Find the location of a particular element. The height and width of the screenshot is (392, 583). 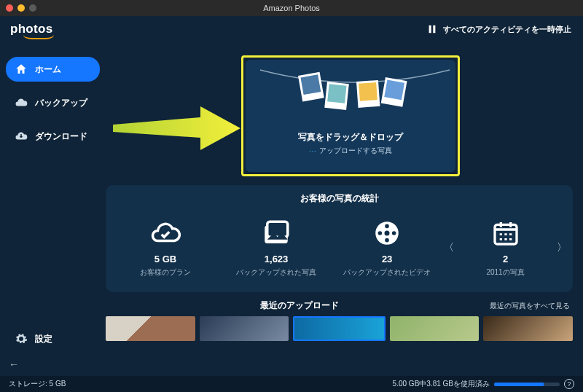

home-icon is located at coordinates (21, 69).